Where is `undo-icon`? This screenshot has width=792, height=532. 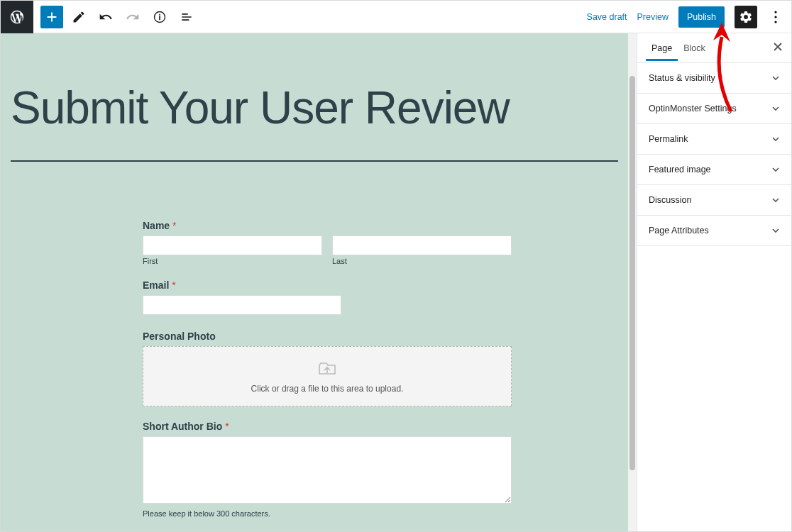
undo-icon is located at coordinates (106, 17).